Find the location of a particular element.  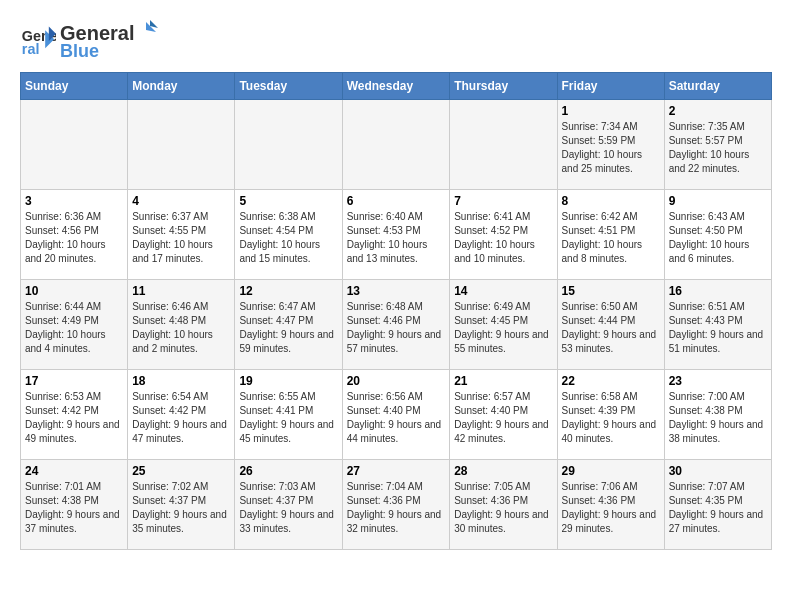

day-info: Sunrise: 6:55 AM Sunset: 4:41 PM Dayligh… is located at coordinates (288, 418).